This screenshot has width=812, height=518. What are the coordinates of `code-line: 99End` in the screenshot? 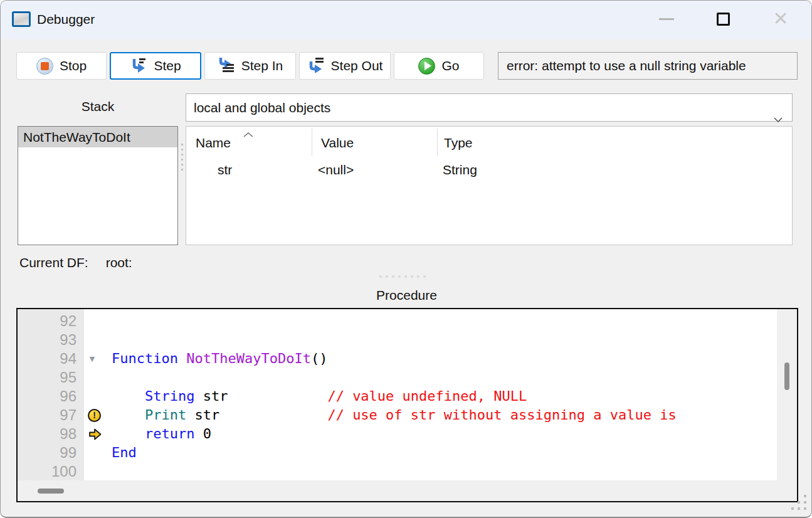 It's located at (398, 453).